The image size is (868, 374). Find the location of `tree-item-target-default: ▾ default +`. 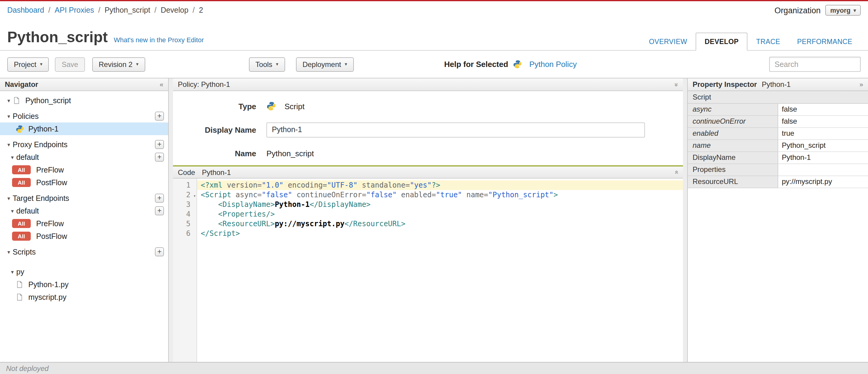

tree-item-target-default: ▾ default + is located at coordinates (84, 211).